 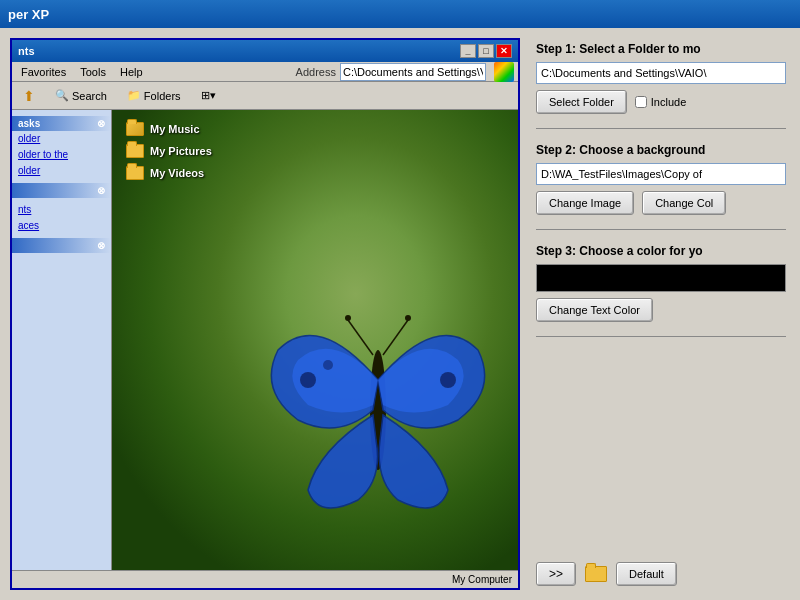 What do you see at coordinates (208, 96) in the screenshot?
I see `view-icon: ⊞▾` at bounding box center [208, 96].